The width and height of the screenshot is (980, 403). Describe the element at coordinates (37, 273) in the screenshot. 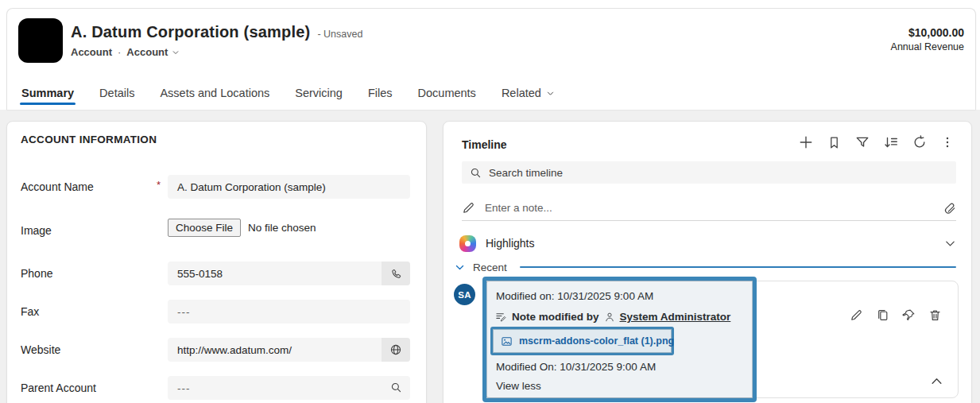

I see `phone-label: Phone` at that location.